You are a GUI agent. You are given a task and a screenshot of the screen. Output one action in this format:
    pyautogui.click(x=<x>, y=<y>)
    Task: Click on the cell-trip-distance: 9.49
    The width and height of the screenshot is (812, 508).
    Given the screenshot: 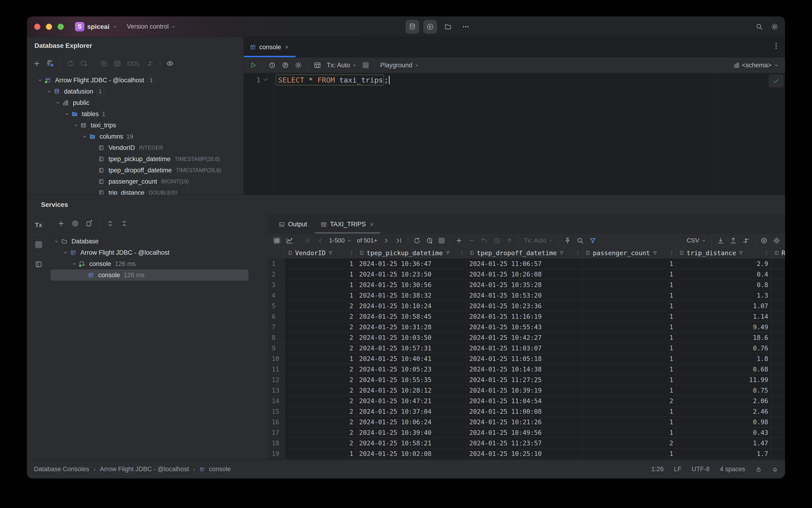 What is the action you would take?
    pyautogui.click(x=724, y=327)
    